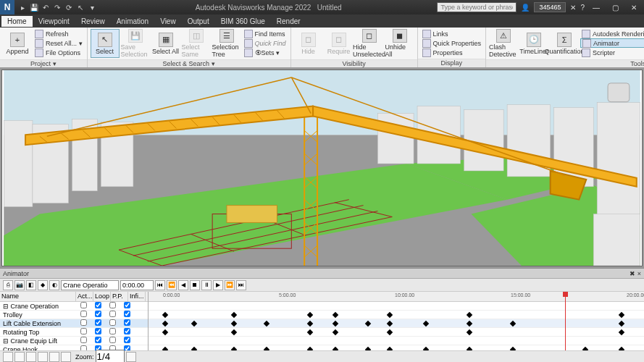 This screenshot has height=362, width=644. I want to click on qat-redo-icon: ↷, so click(57, 7).